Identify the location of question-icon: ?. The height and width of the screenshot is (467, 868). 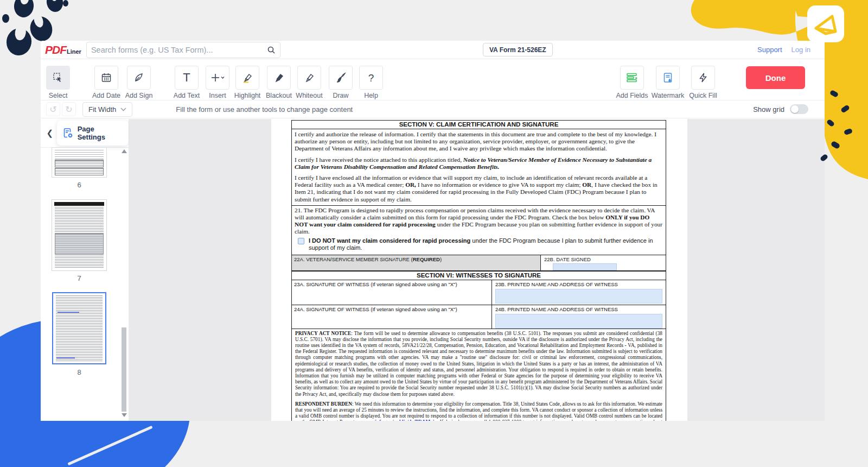
(371, 78).